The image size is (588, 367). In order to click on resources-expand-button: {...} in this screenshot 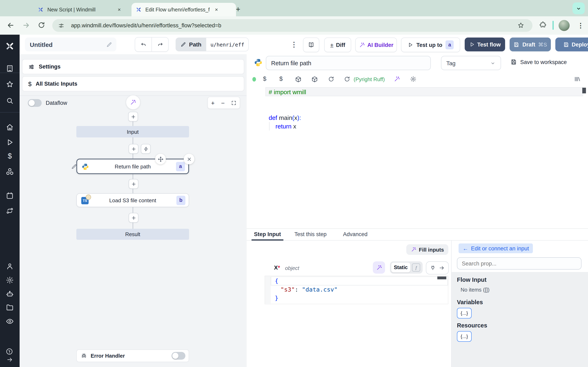, I will do `click(464, 336)`.